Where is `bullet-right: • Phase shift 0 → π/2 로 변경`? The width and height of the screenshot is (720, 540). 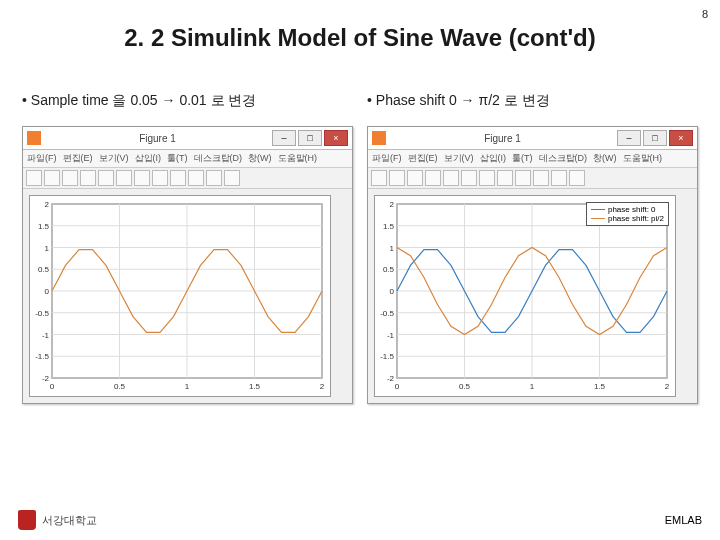 bullet-right: • Phase shift 0 → π/2 로 변경 is located at coordinates (532, 101).